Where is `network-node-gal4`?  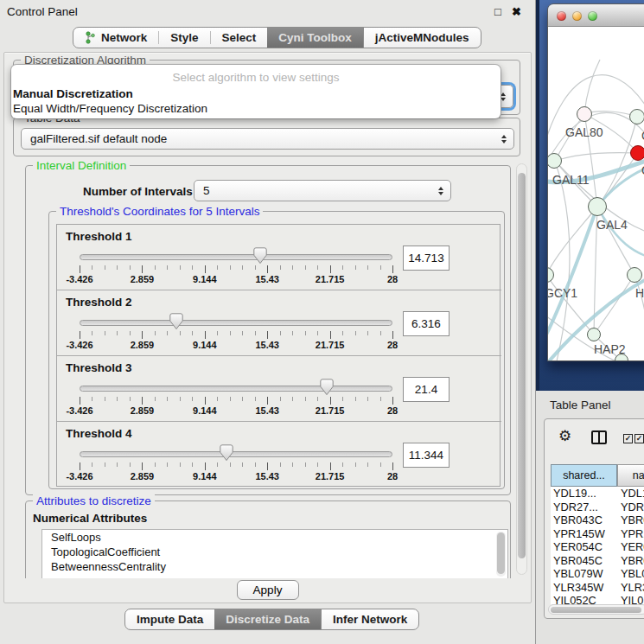
network-node-gal4 is located at coordinates (597, 207).